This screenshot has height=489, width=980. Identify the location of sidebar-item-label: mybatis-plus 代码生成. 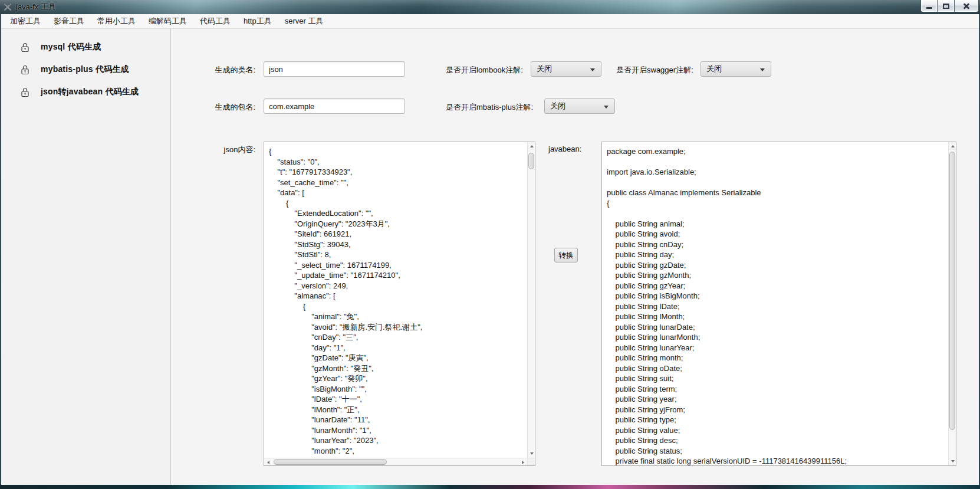
(85, 70).